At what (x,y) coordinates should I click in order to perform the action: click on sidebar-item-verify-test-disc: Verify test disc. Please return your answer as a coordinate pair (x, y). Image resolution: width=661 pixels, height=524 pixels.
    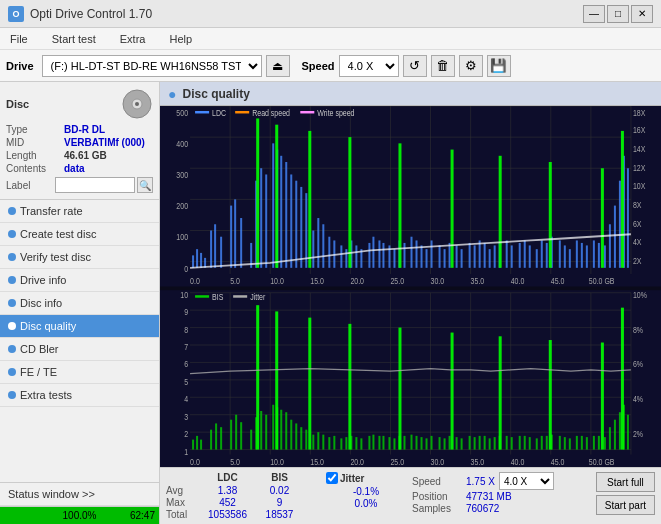
    Looking at the image, I should click on (80, 258).